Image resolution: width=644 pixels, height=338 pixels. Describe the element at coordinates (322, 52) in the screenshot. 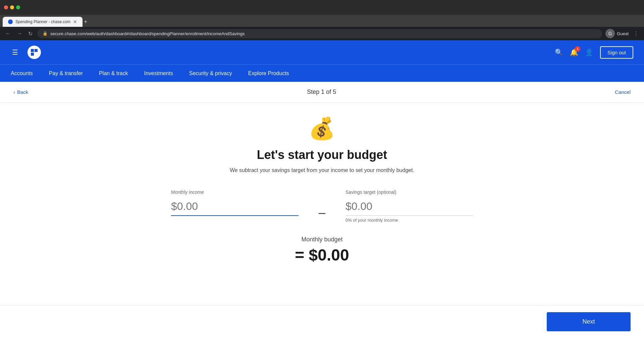

I see `app-header: ☰ 🔍 🔔 1 👤 Sign out` at that location.